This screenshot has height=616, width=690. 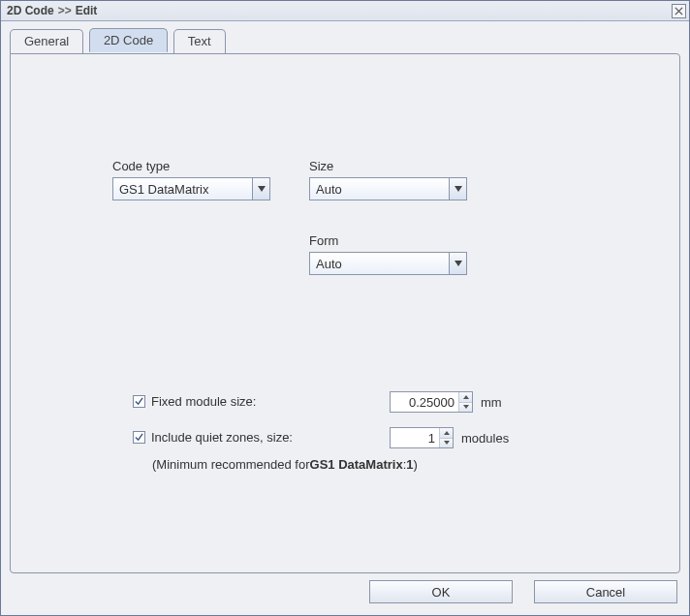 What do you see at coordinates (128, 41) in the screenshot?
I see `tab-2d-code-label: 2D Code` at bounding box center [128, 41].